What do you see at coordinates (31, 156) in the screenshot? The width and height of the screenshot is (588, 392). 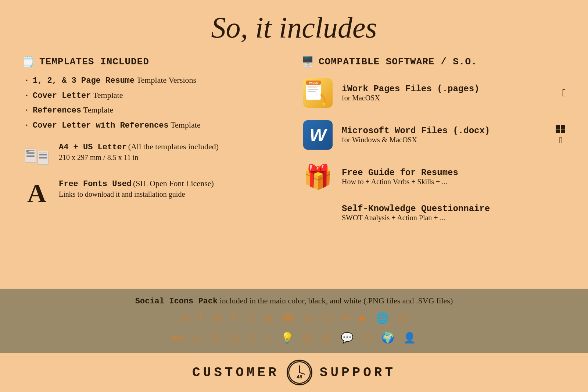 I see `doc-page-1: A4` at bounding box center [31, 156].